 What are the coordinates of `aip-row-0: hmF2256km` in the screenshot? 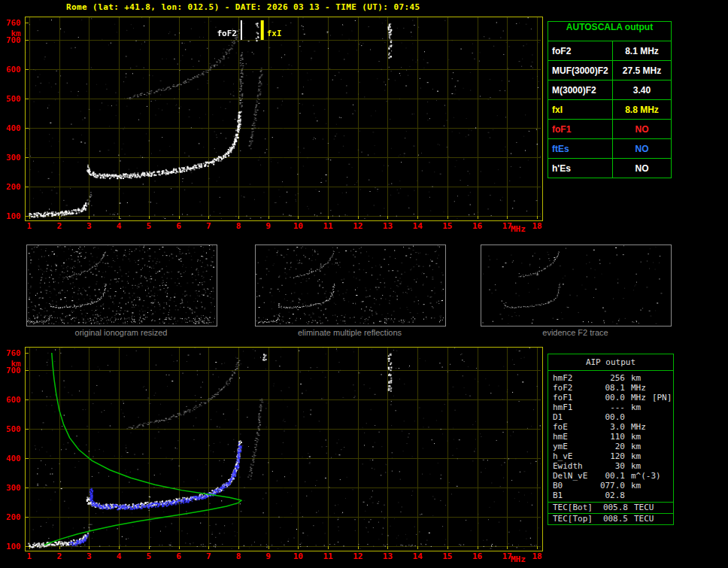 It's located at (611, 378).